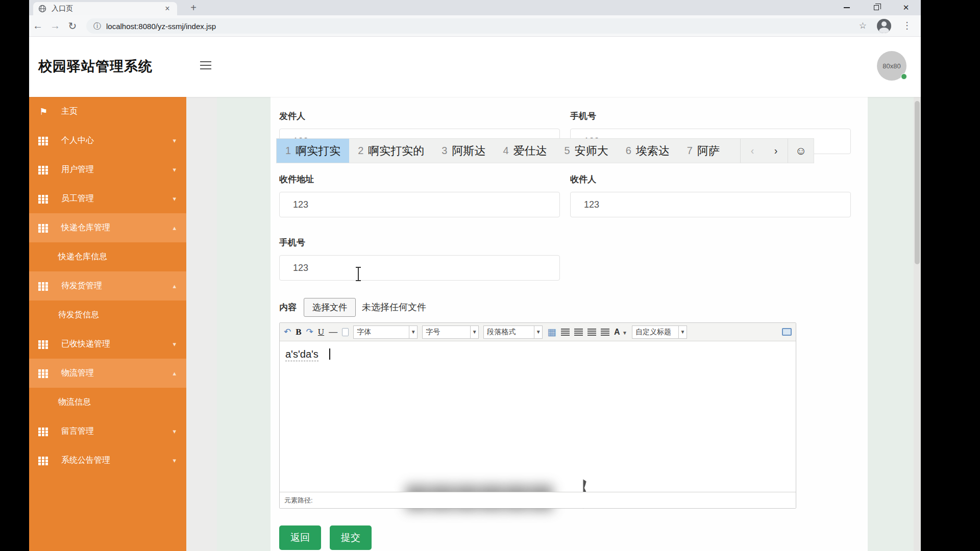  Describe the element at coordinates (513, 332) in the screenshot. I see `paragraph-format-select: 段落格式 ▼` at that location.